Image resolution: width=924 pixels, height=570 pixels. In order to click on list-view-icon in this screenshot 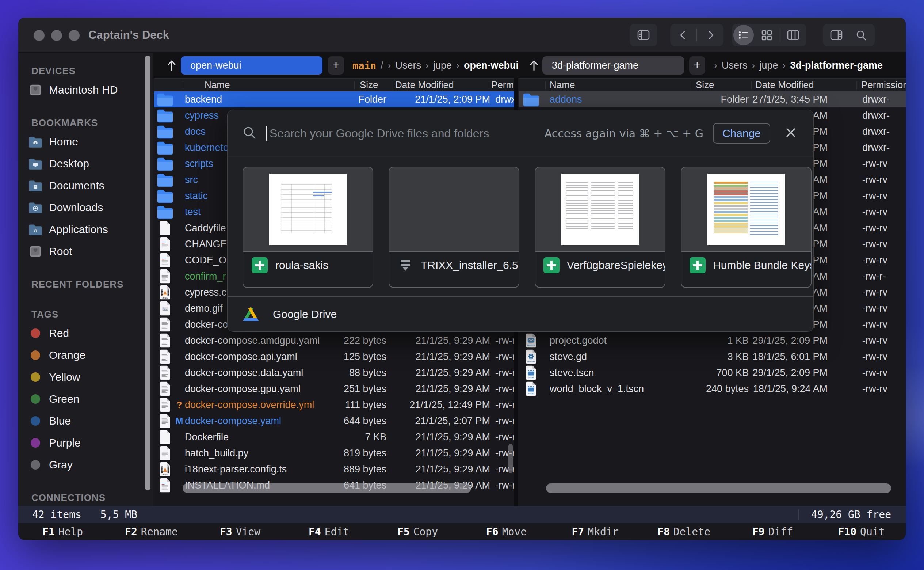, I will do `click(743, 35)`.